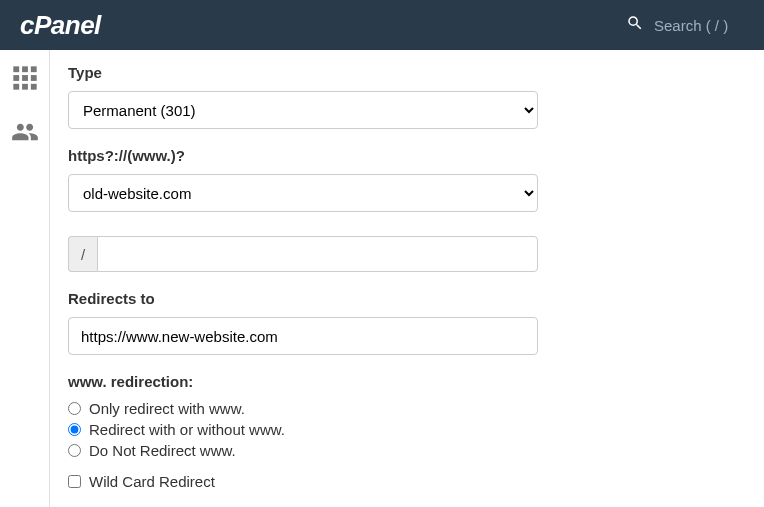 The width and height of the screenshot is (764, 507). I want to click on www-option-both: Redirect with or without www., so click(407, 430).